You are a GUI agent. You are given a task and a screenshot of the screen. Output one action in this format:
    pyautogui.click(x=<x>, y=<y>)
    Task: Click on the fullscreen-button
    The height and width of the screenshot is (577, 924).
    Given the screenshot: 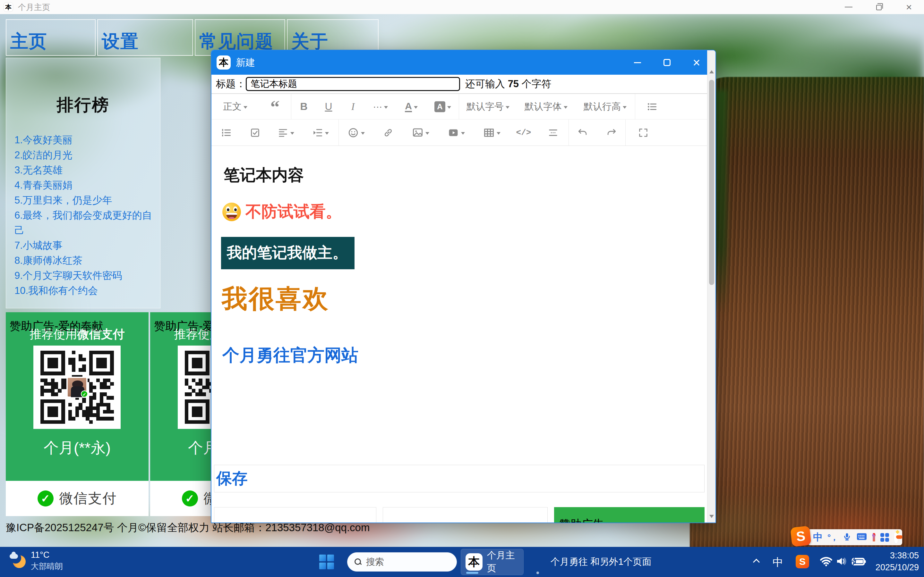 What is the action you would take?
    pyautogui.click(x=643, y=133)
    